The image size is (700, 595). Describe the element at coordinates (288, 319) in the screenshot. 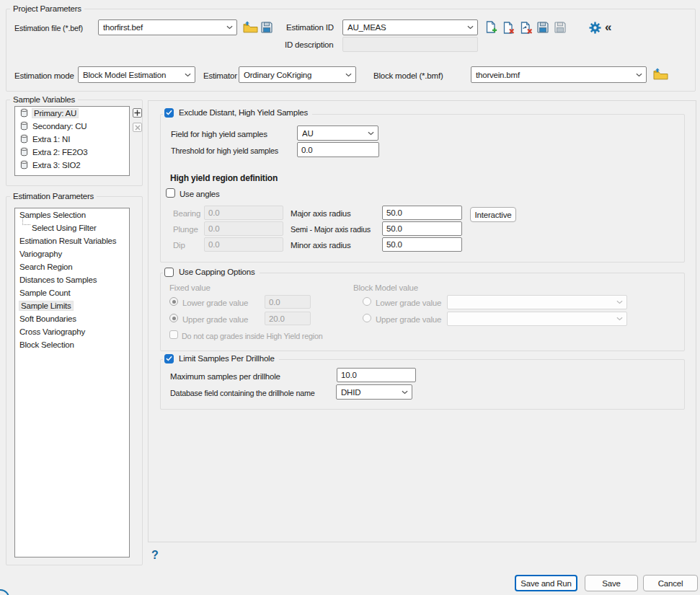

I see `fixed-upper-field` at that location.